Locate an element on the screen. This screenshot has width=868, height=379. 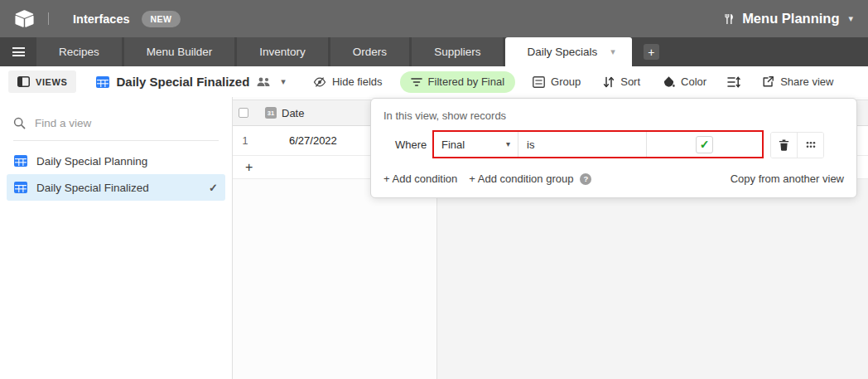
filter-button: Filtered by Final is located at coordinates (457, 82).